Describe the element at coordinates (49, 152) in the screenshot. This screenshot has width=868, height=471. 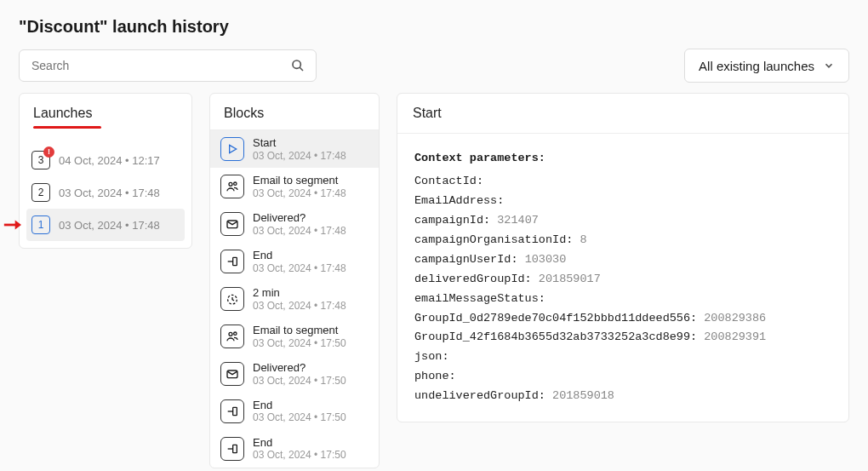
I see `alert-icon: !` at that location.